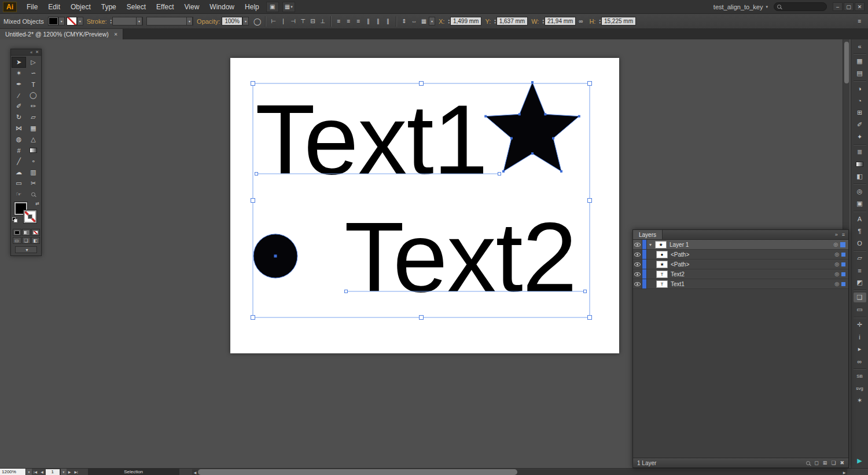  Describe the element at coordinates (848, 7) in the screenshot. I see `restore-button: ▢` at that location.